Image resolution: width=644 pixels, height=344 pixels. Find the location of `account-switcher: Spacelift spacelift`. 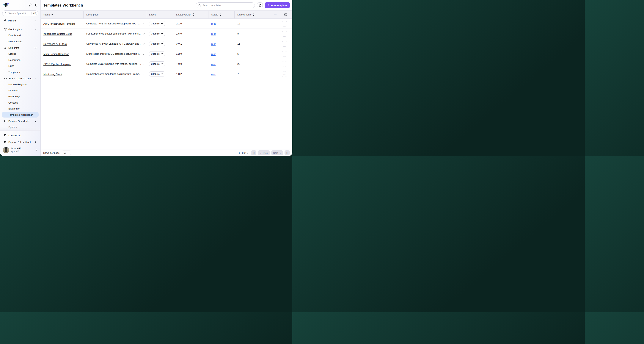

account-switcher: Spacelift spacelift is located at coordinates (20, 150).